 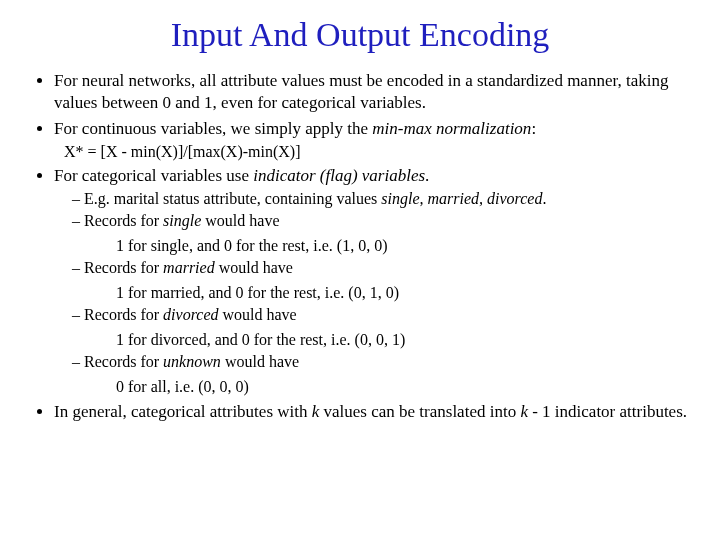 I want to click on detail-5: 0 for all, i.e. (0, 0, 0), so click(x=404, y=387).